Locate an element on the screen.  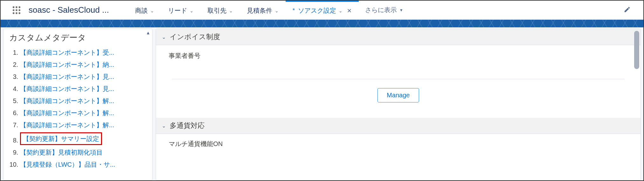
field-input-business-number is located at coordinates (398, 71).